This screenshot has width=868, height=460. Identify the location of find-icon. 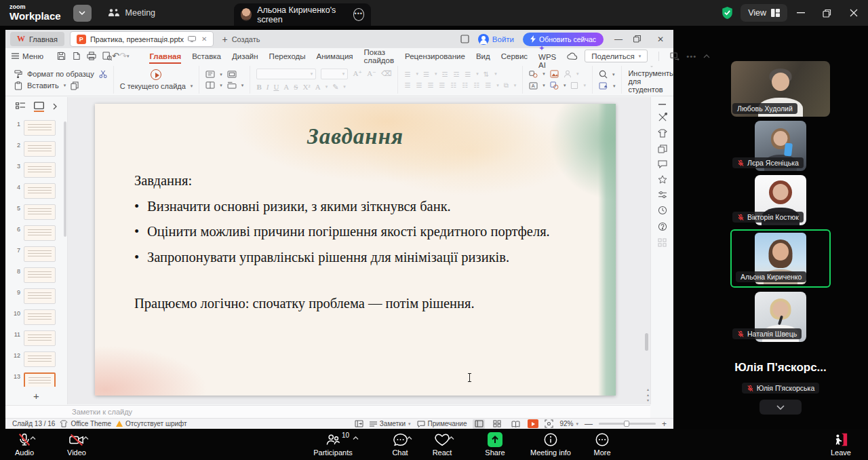
(604, 75).